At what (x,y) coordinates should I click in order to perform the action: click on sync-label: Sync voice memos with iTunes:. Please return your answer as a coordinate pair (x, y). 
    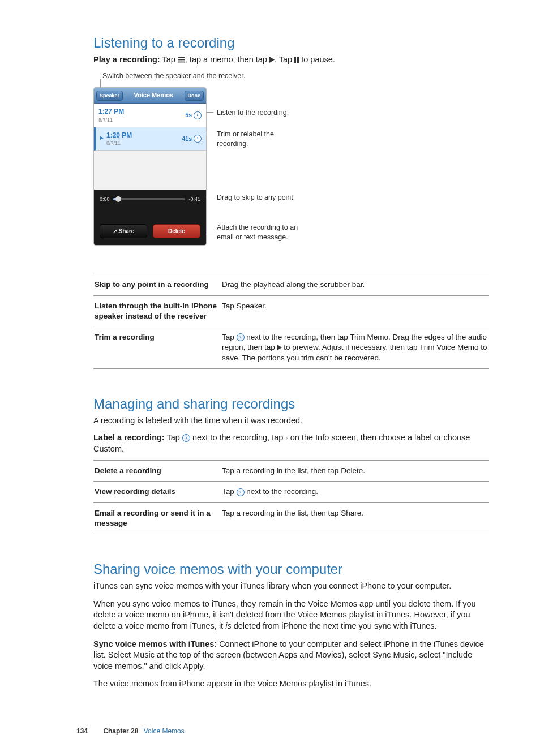
    Looking at the image, I should click on (155, 644).